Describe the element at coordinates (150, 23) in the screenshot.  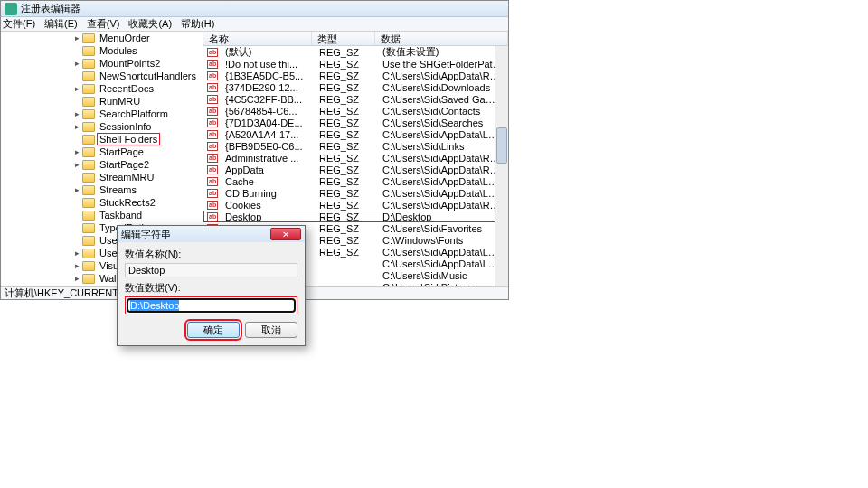
I see `menu-fav: 收藏夹(A)` at that location.